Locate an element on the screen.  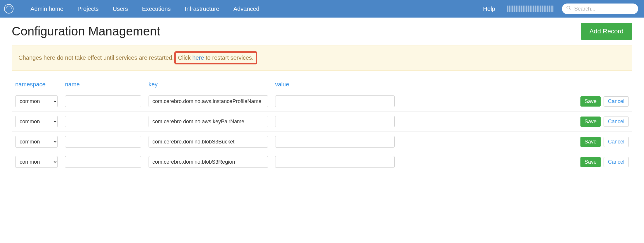
th-namespace: namespace is located at coordinates (40, 84).